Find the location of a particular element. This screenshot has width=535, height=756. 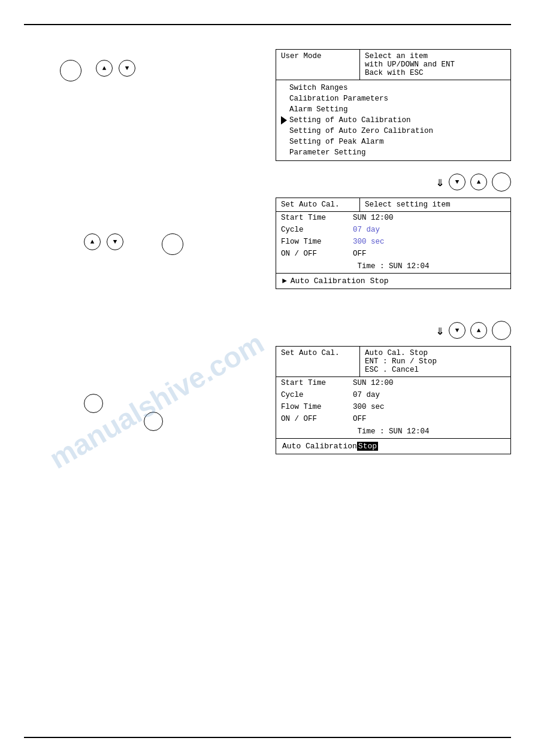

section2-data-row: Start TimeSUN 12:00 is located at coordinates (393, 218).